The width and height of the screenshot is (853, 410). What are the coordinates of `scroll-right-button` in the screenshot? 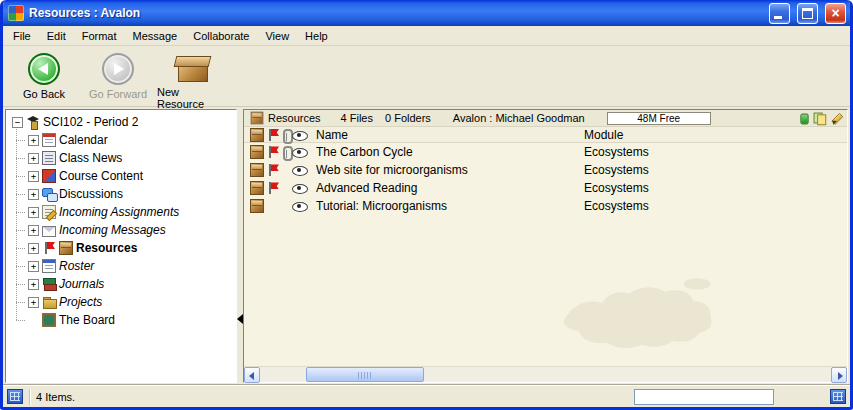 It's located at (839, 375).